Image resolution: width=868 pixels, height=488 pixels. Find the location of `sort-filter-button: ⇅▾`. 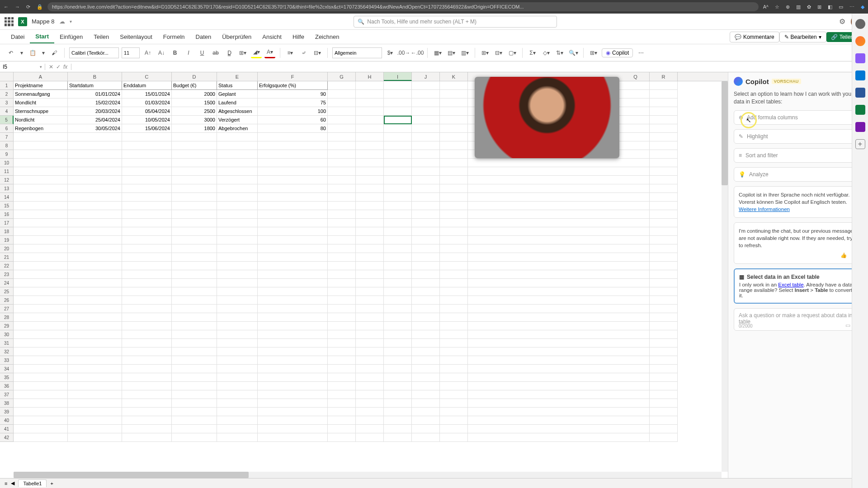

sort-filter-button: ⇅▾ is located at coordinates (560, 53).